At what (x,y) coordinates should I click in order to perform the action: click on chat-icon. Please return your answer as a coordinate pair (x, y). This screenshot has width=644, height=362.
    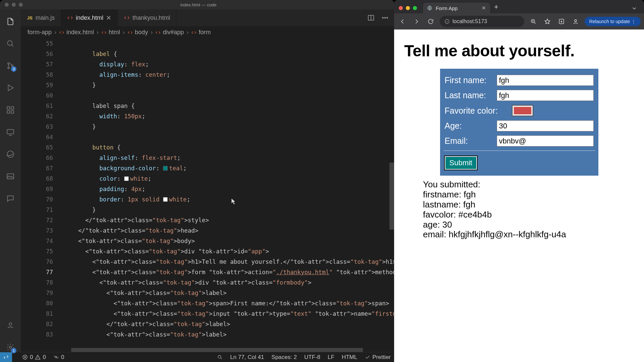
    Looking at the image, I should click on (10, 198).